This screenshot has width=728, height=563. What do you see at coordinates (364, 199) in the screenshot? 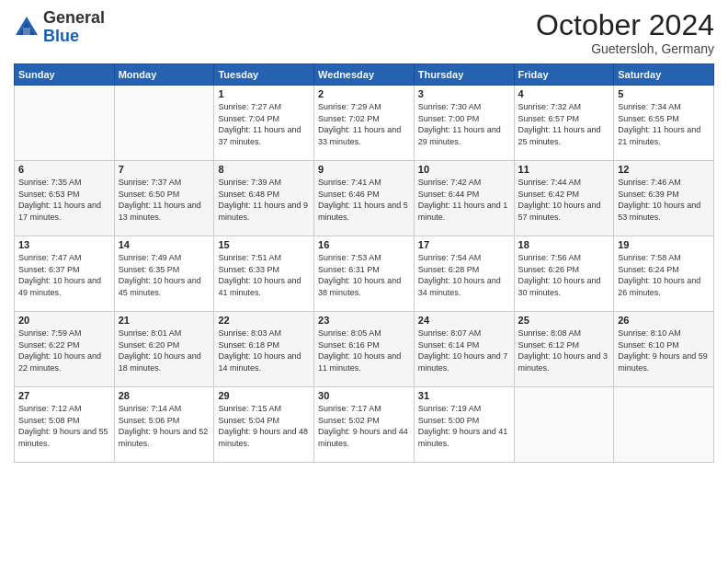
I see `calendar-cell: 9Sunrise: 7:41 AM Sunset: 6:46 PM Daylig…` at bounding box center [364, 199].